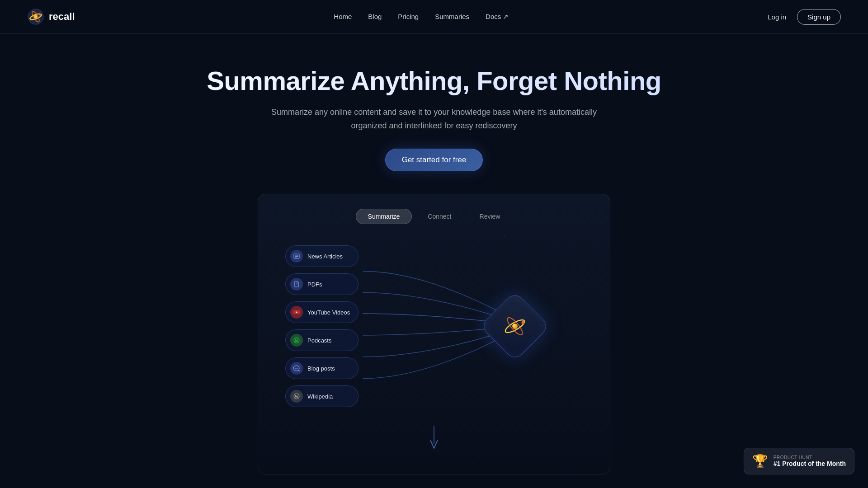 This screenshot has height=488, width=868. I want to click on ph-text: PRODUCT HUNT #1 Product of the Month, so click(810, 461).